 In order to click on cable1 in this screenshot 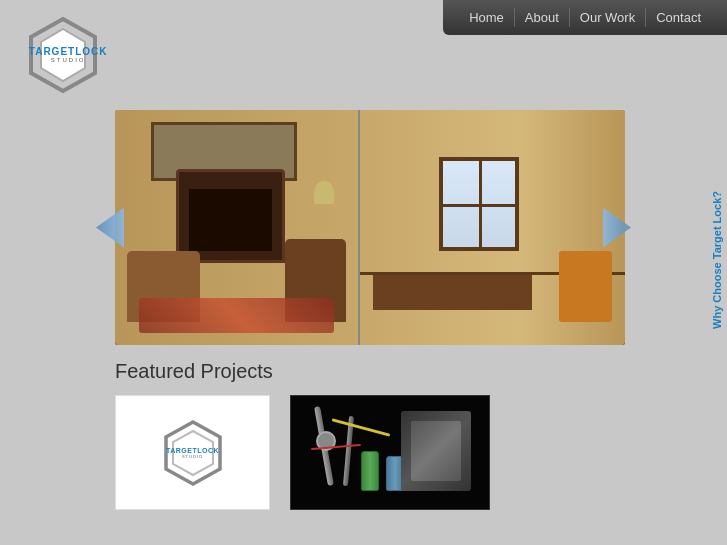, I will do `click(362, 427)`.